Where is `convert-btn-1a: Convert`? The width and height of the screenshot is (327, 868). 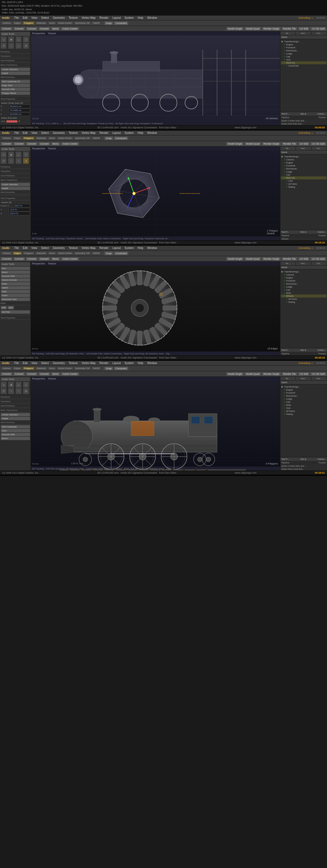 convert-btn-1a: Convert is located at coordinates (7, 29).